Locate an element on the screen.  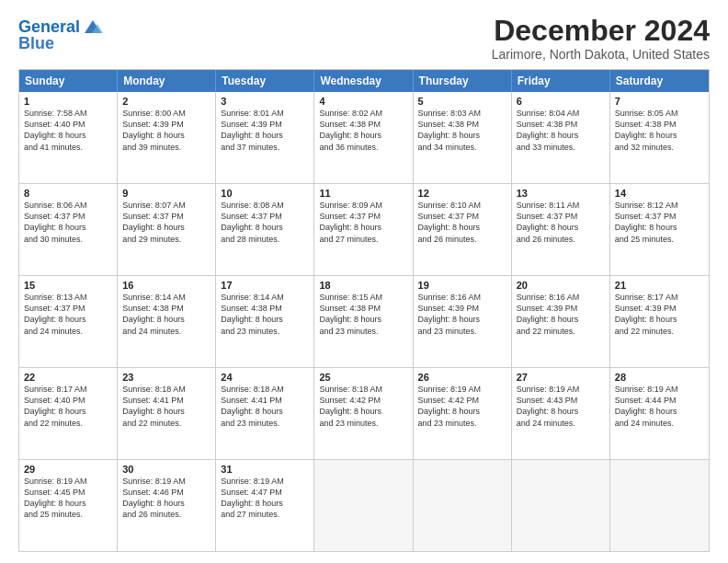
calendar-cell: 24Sunrise: 8:18 AM Sunset: 4:41 PM Dayli… is located at coordinates (265, 414).